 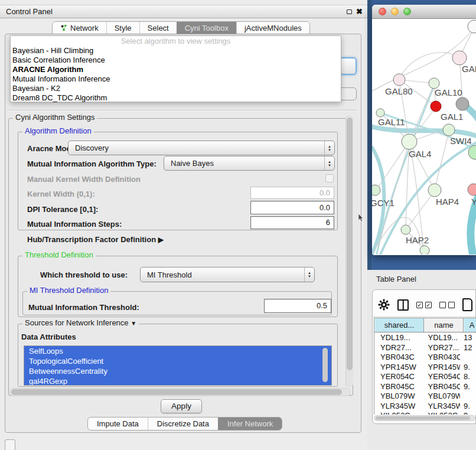 What do you see at coordinates (298, 306) in the screenshot?
I see `mi-threshold-field: 0.5` at bounding box center [298, 306].